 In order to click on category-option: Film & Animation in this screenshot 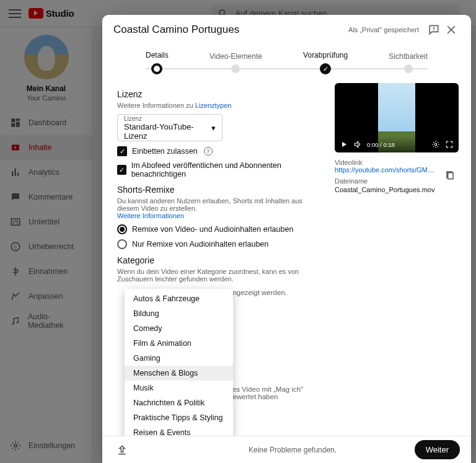, I will do `click(178, 343)`.